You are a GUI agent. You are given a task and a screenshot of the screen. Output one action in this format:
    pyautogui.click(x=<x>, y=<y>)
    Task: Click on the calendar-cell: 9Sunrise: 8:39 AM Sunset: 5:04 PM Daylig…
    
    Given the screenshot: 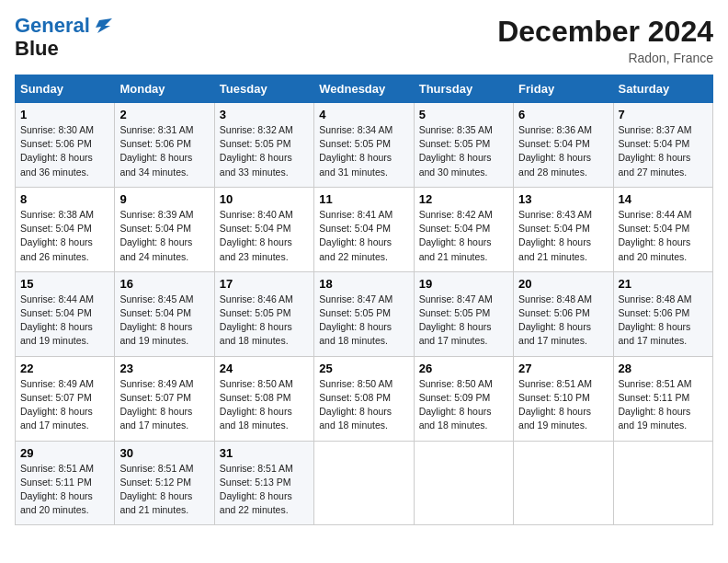 What is the action you would take?
    pyautogui.click(x=165, y=229)
    